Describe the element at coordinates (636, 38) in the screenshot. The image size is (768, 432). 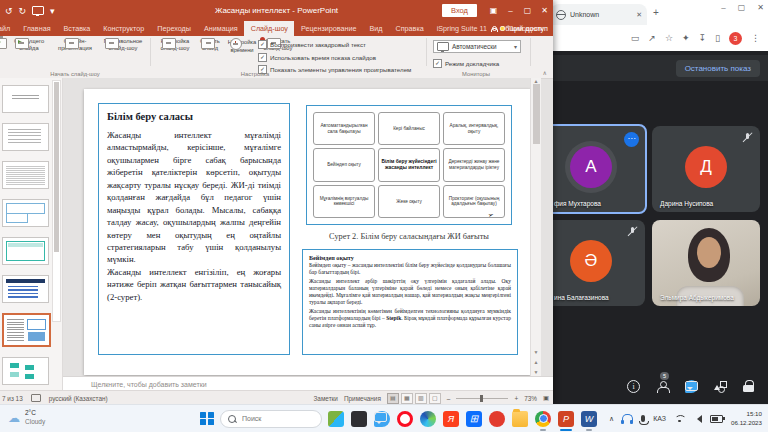
I see `media-controls-icon: ▭` at that location.